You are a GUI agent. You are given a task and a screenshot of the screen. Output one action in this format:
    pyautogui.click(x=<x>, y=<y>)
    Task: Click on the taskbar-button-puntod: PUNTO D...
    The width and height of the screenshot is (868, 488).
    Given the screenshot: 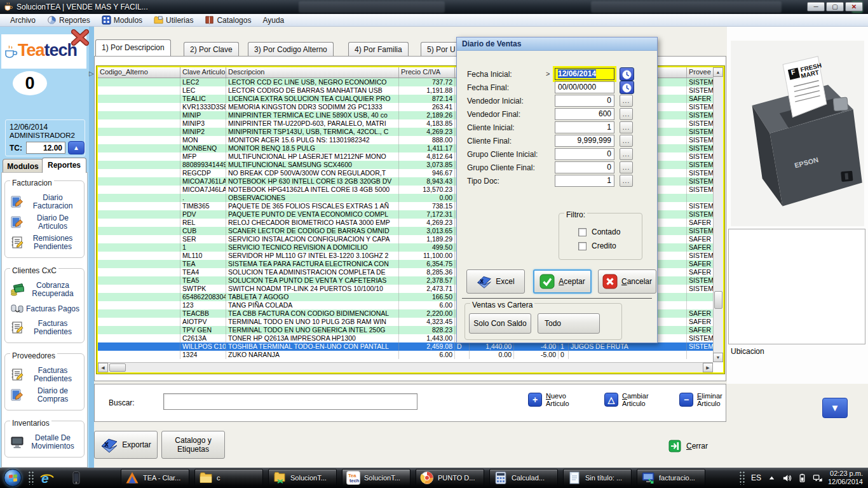 What is the action you would take?
    pyautogui.click(x=450, y=478)
    